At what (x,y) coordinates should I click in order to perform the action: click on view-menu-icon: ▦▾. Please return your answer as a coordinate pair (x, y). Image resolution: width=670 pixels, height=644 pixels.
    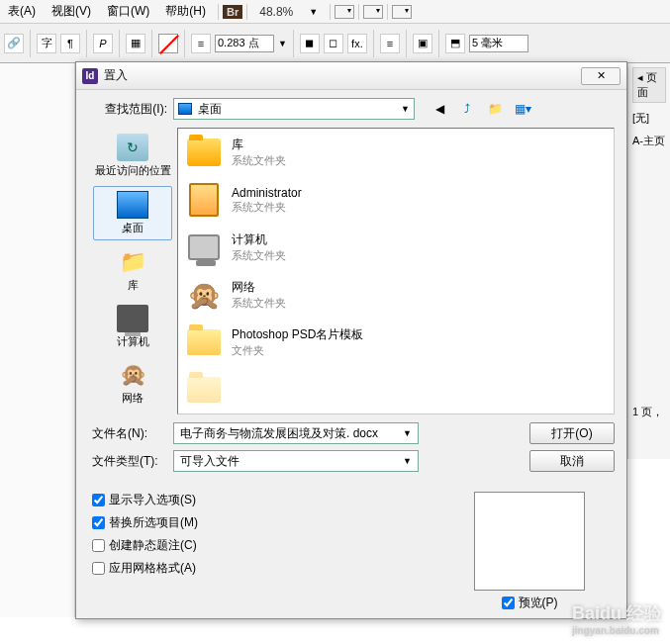
    Looking at the image, I should click on (523, 109).